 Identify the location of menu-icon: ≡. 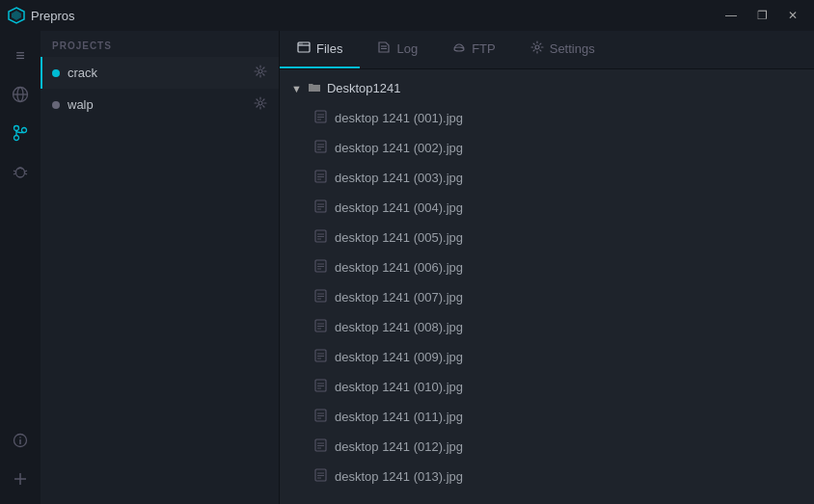
(20, 56).